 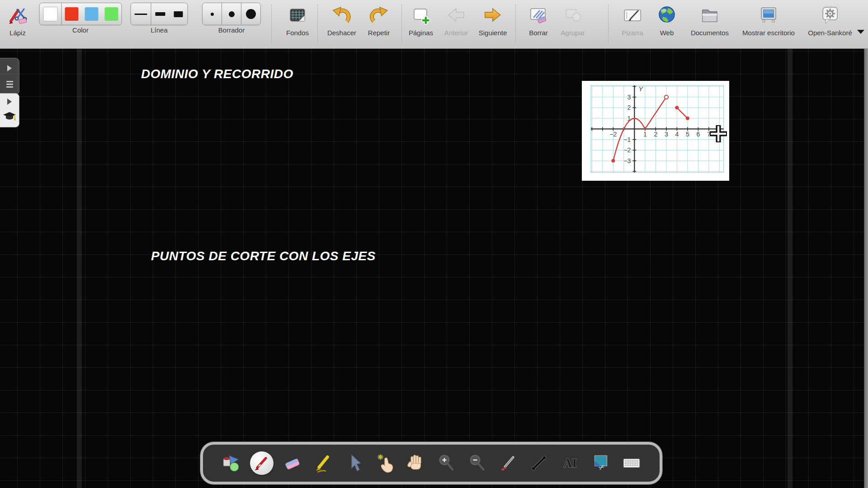 I want to click on laser-pointer-icon, so click(x=508, y=463).